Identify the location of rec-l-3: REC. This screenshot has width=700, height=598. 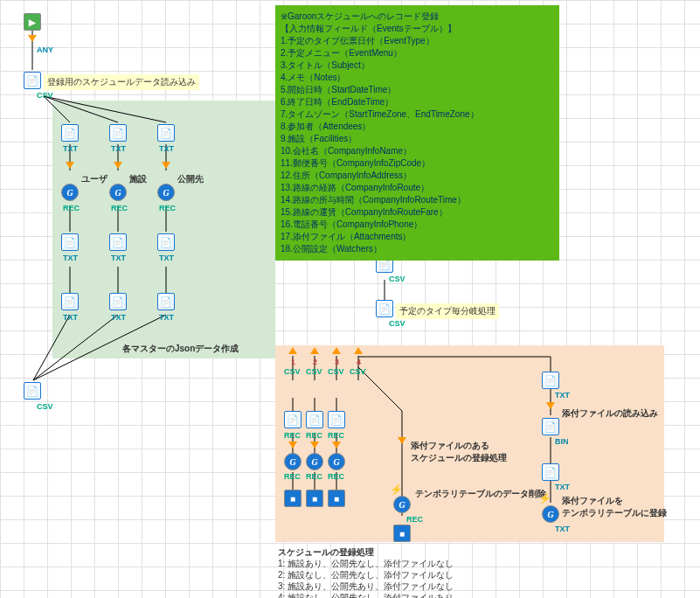
(168, 208).